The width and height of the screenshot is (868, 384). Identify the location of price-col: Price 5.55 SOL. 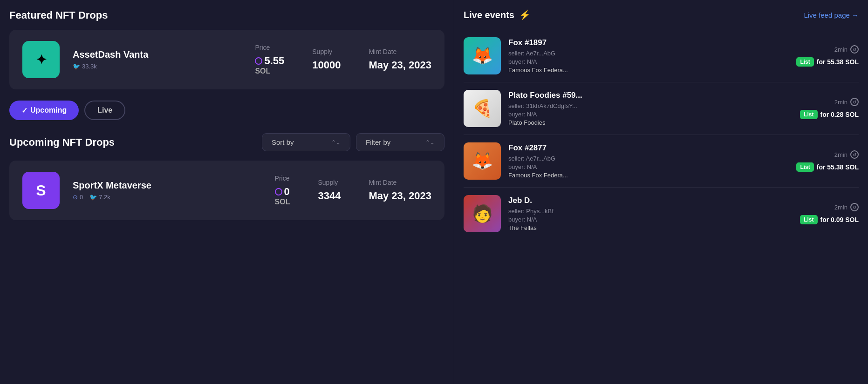
(269, 60).